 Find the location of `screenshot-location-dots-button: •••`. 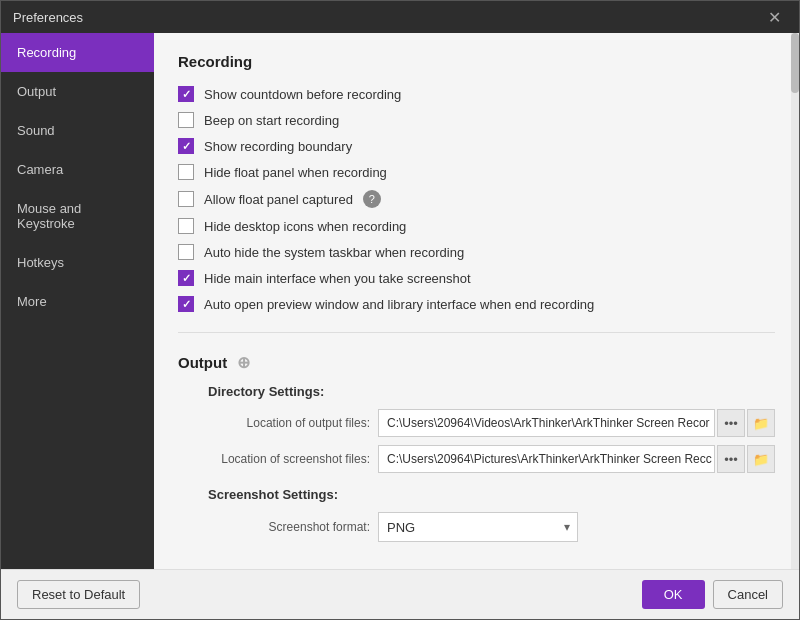

screenshot-location-dots-button: ••• is located at coordinates (731, 459).